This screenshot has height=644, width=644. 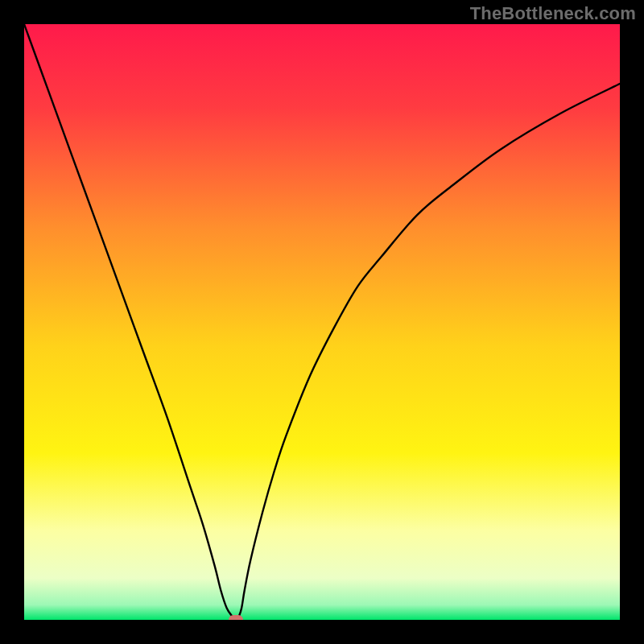 I want to click on optimum-point-marker, so click(x=236, y=617).